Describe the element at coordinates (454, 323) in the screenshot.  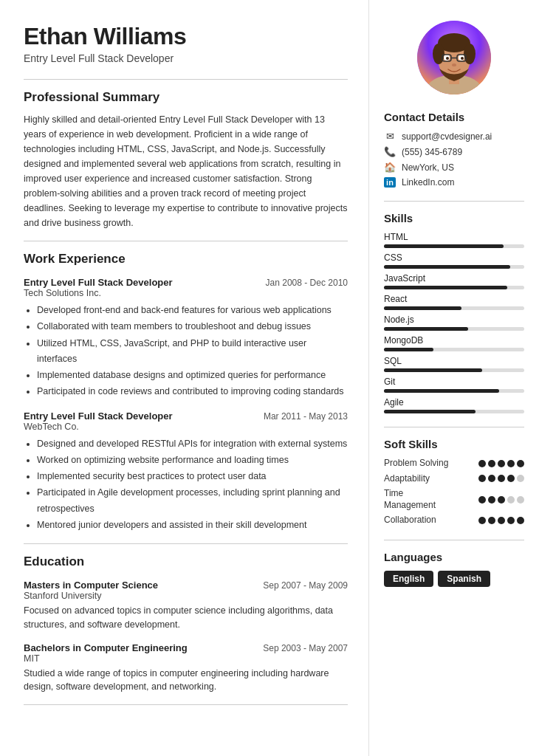
I see `skill-nodejs: Node.js` at that location.